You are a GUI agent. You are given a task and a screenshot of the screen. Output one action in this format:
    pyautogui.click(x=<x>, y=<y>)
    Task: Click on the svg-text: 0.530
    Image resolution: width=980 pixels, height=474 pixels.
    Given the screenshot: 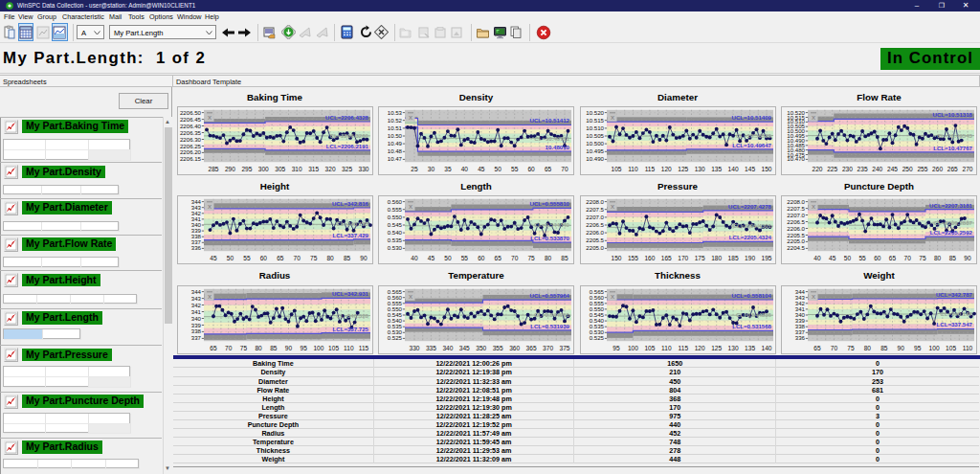 What is the action you would take?
    pyautogui.click(x=395, y=247)
    